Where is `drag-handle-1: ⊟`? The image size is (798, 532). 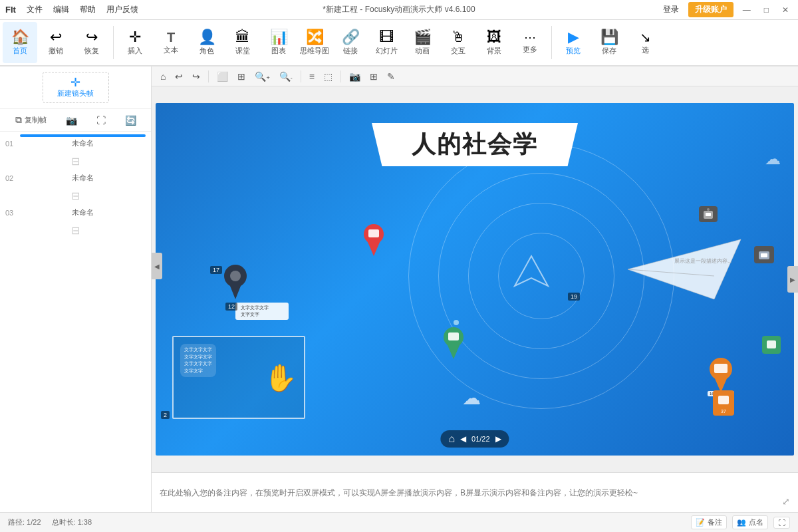 drag-handle-1: ⊟ is located at coordinates (76, 161).